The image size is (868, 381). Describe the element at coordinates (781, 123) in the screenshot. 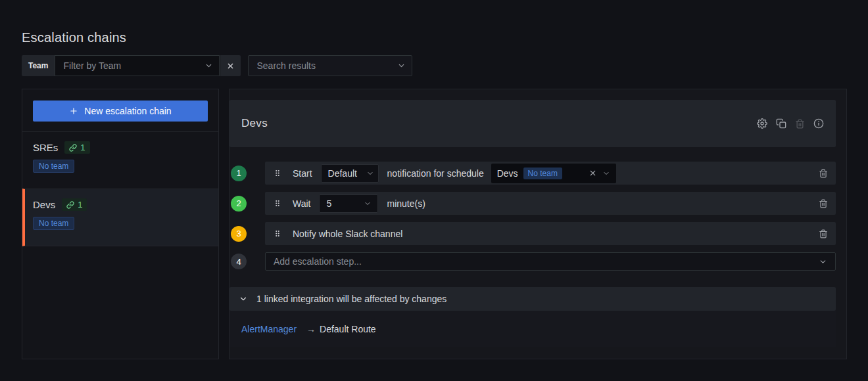

I see `copy-icon` at that location.